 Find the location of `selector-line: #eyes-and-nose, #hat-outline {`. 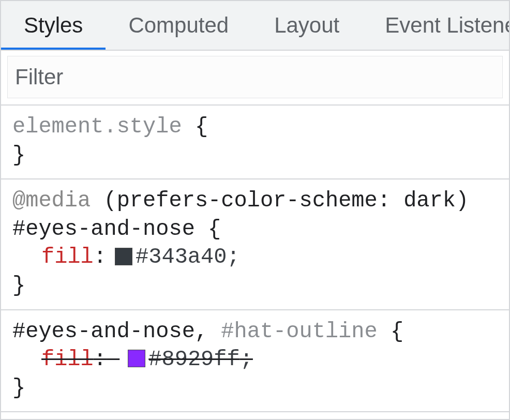

selector-line: #eyes-and-nose, #hat-outline { is located at coordinates (255, 332).